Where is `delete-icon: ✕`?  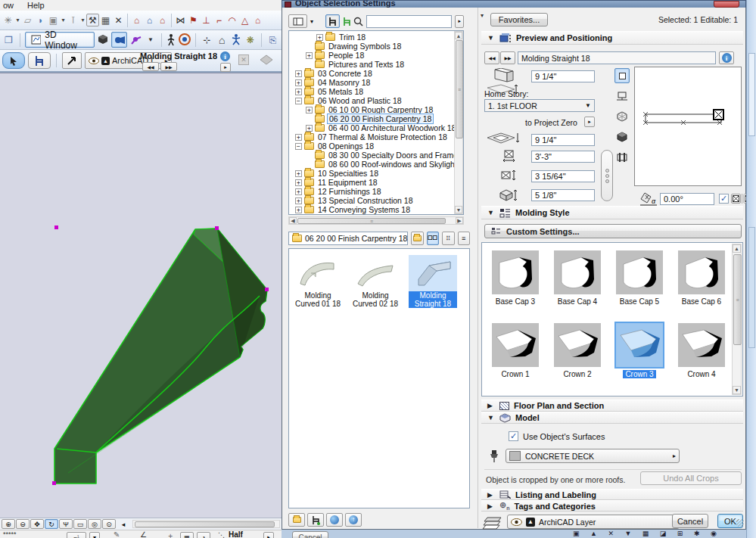
delete-icon: ✕ is located at coordinates (118, 20).